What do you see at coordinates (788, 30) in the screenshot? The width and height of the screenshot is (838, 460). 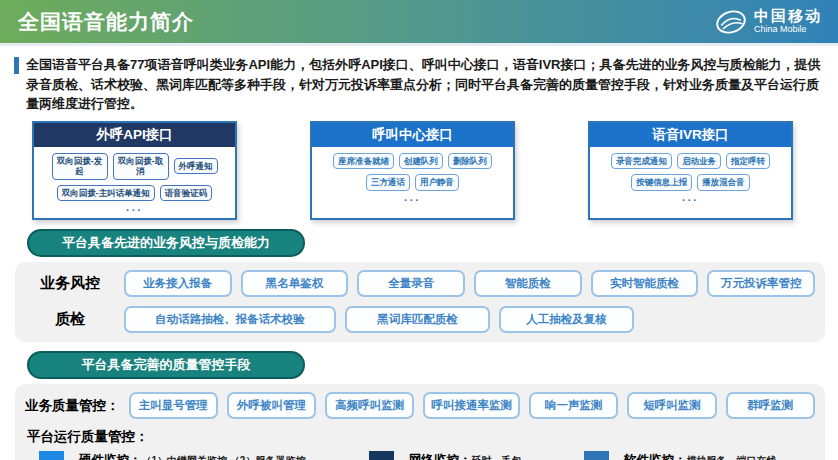 I see `logo-text-en: China Mobile` at bounding box center [788, 30].